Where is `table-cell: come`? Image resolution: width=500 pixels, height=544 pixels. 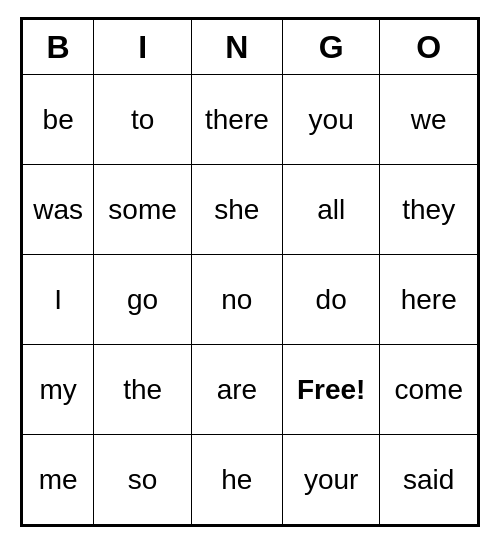
table-cell: come is located at coordinates (429, 390).